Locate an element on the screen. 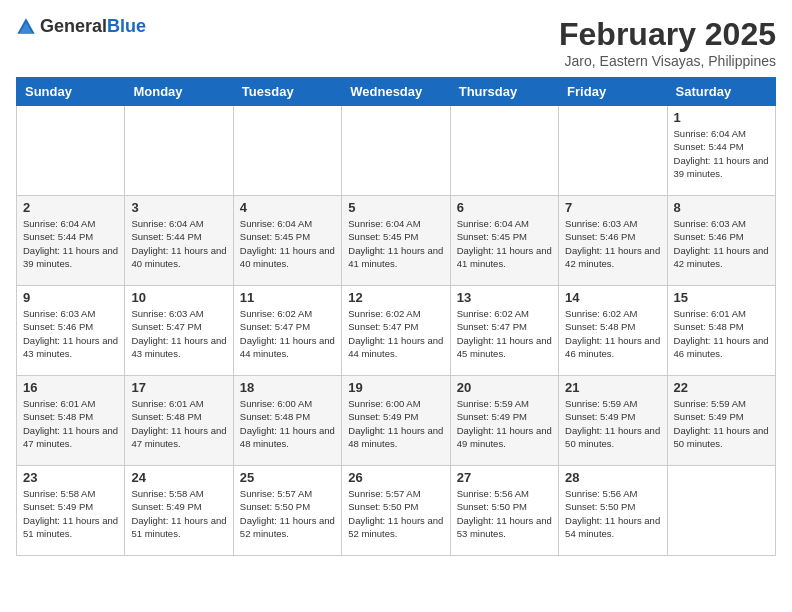 The image size is (792, 612). day-info: Sunrise: 6:00 AM Sunset: 5:49 PM Dayligh… is located at coordinates (396, 424).